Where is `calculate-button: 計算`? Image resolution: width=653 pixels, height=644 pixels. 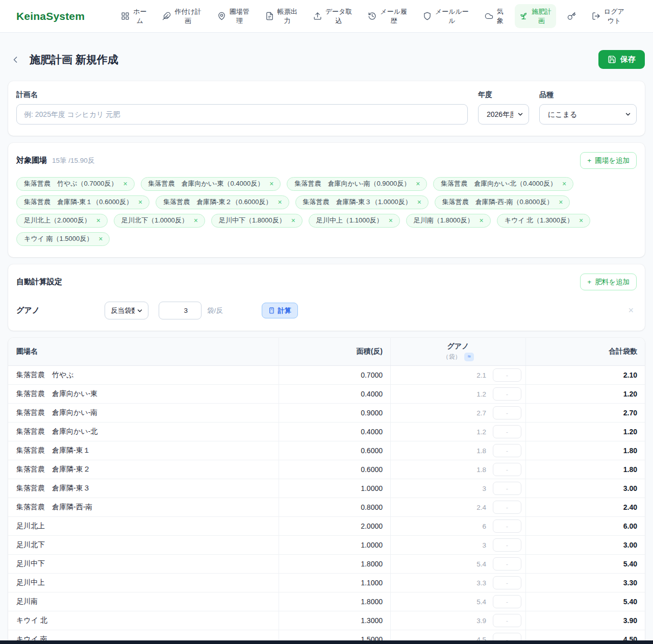
calculate-button: 計算 is located at coordinates (280, 310).